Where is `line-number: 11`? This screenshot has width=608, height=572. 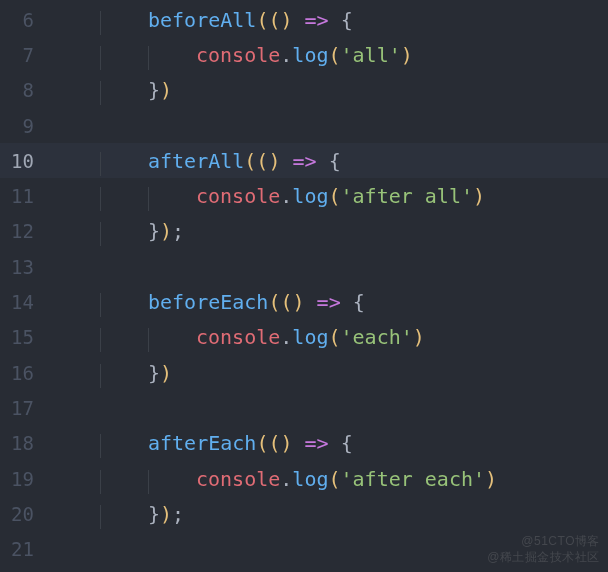
line-number: 11 is located at coordinates (30, 196).